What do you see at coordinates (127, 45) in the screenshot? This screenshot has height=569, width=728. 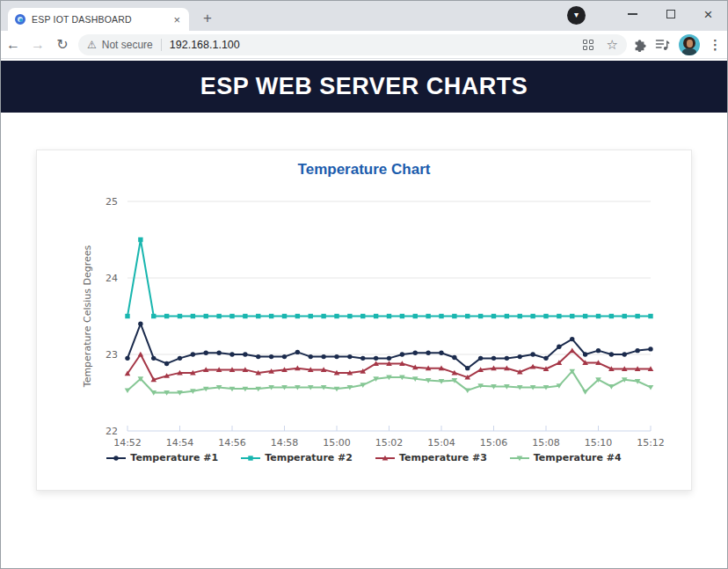 I see `security-label: Not secure` at bounding box center [127, 45].